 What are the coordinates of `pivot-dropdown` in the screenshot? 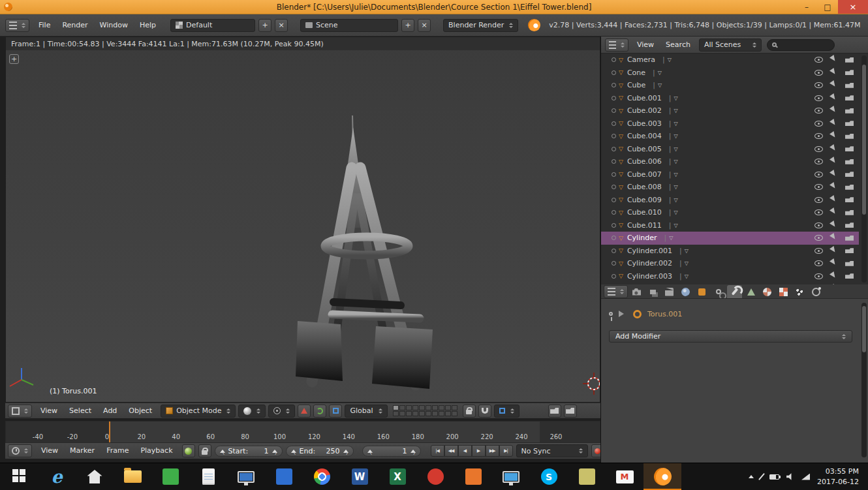 It's located at (282, 411).